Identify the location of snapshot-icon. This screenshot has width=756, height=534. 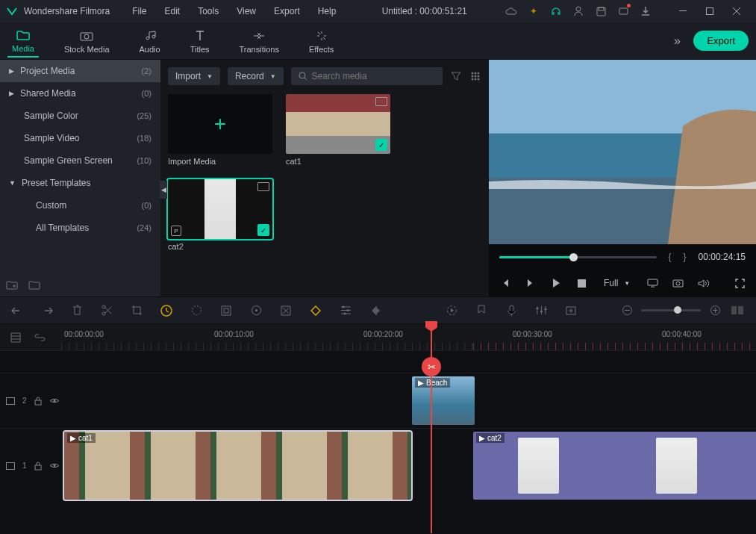
(678, 283).